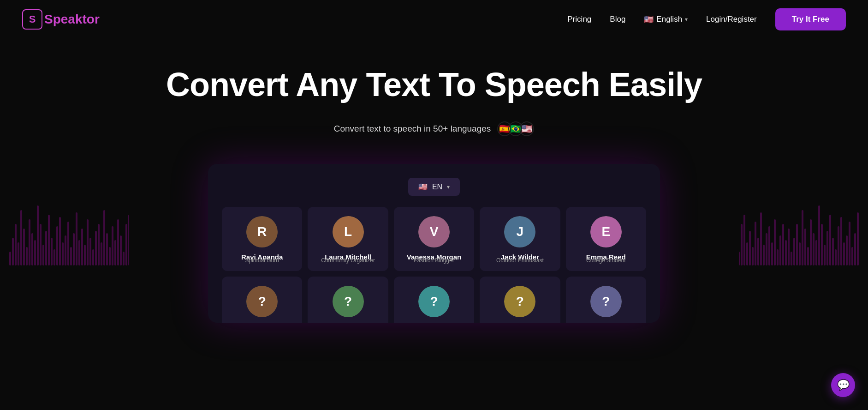  I want to click on logo-icon: S, so click(32, 19).